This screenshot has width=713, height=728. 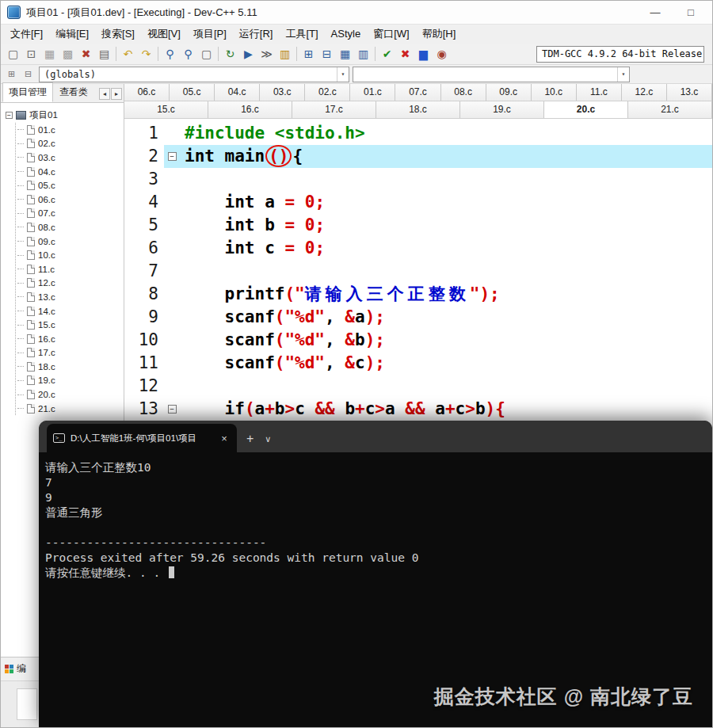 What do you see at coordinates (10, 116) in the screenshot?
I see `collapse-icon: −` at bounding box center [10, 116].